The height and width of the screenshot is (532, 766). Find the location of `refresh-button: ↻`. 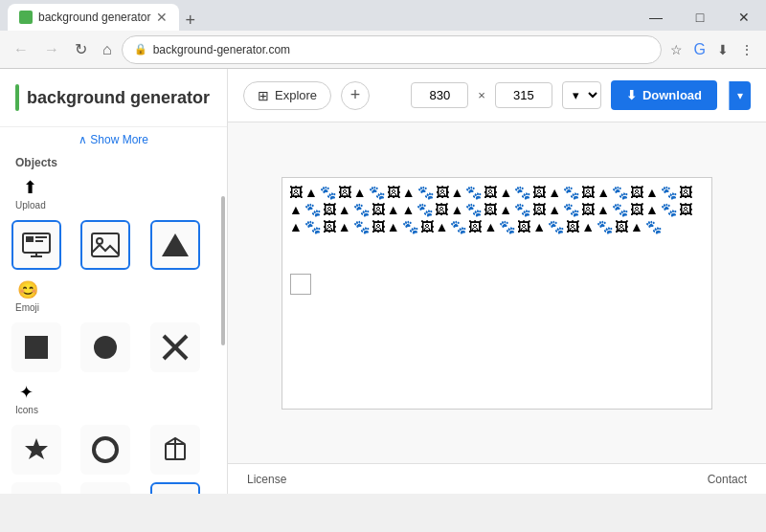

refresh-button: ↻ is located at coordinates (80, 50).